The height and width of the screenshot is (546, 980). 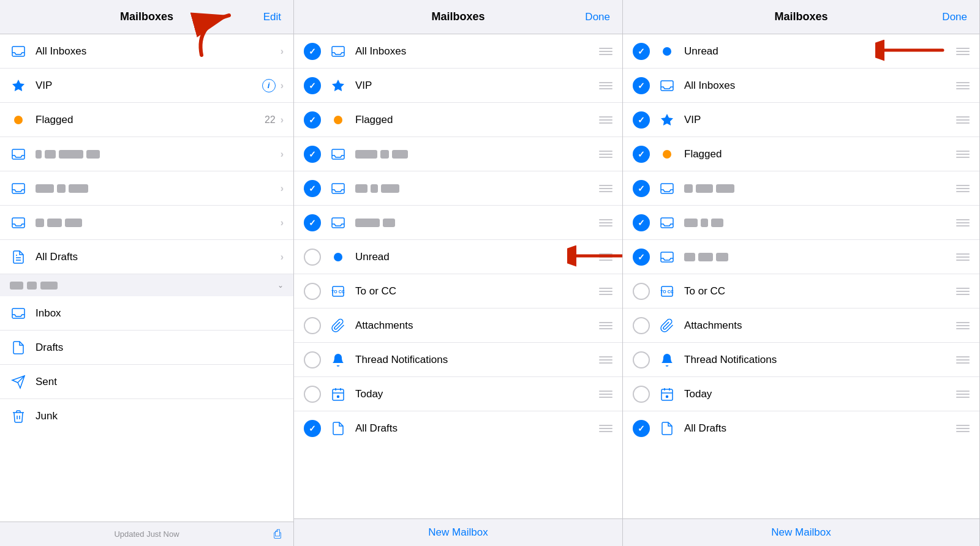 I want to click on p3-thread-notifications: Thread Notifications, so click(x=801, y=360).